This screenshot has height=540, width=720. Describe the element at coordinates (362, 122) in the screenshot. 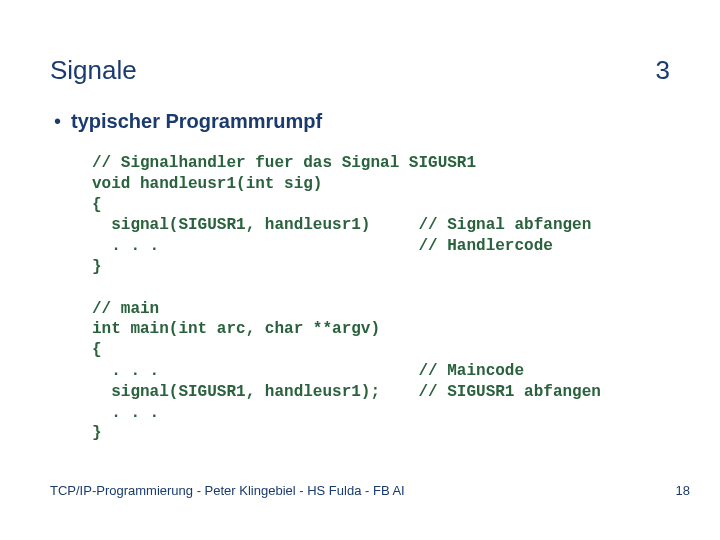

I see `bullet-item: • typischer Programmrumpf` at that location.